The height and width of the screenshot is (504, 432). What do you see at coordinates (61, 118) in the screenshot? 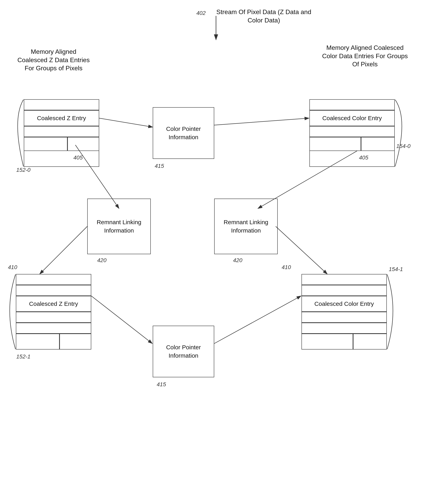
I see `z-entry-mid-row-0: Coalesced Z Entry` at bounding box center [61, 118].